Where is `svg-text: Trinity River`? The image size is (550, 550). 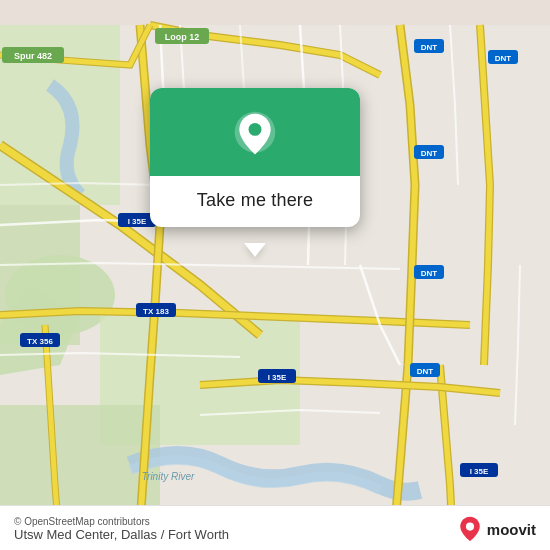 svg-text: Trinity River is located at coordinates (168, 476).